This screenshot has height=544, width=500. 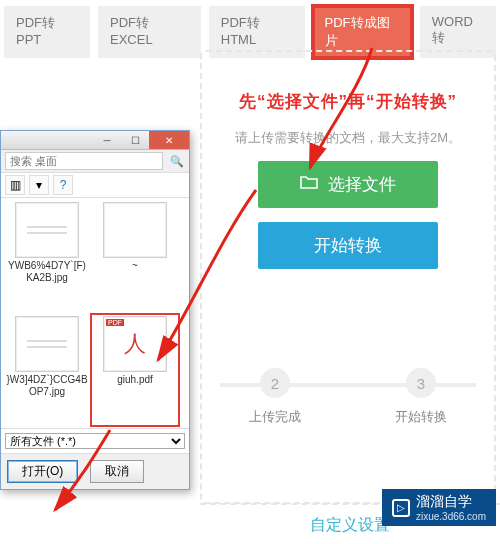 What do you see at coordinates (47, 32) in the screenshot?
I see `tab-pdf-to-ppt: PDF转PPT` at bounding box center [47, 32].